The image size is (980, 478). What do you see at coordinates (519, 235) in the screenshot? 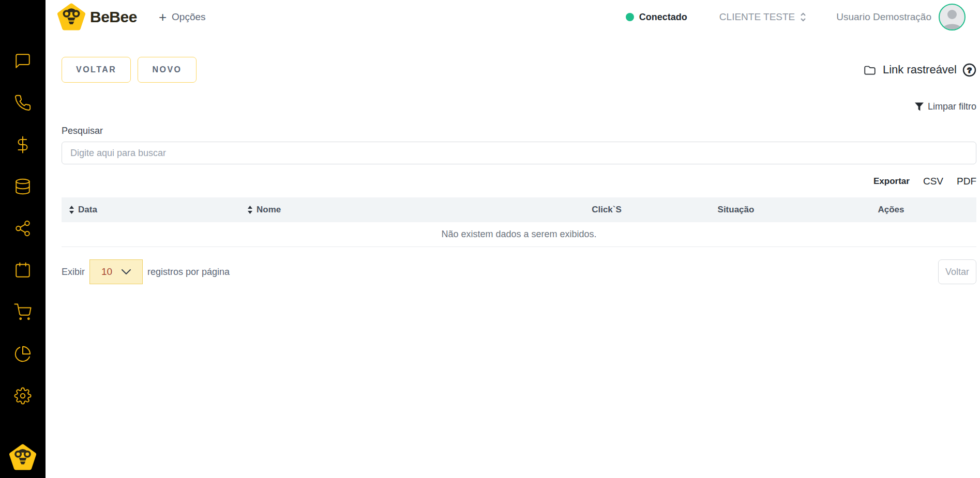
I see `empty-state-row: Não existem dados a serem exibidos.` at bounding box center [519, 235].